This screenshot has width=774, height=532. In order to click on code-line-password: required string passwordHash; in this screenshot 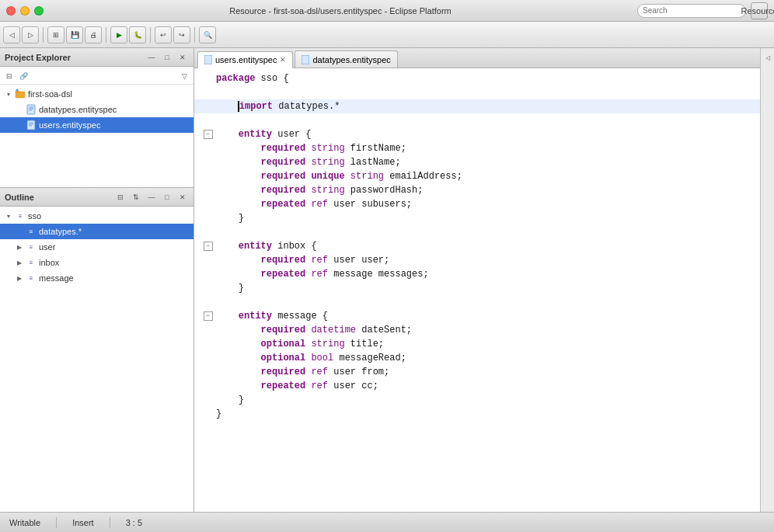, I will do `click(477, 190)`.